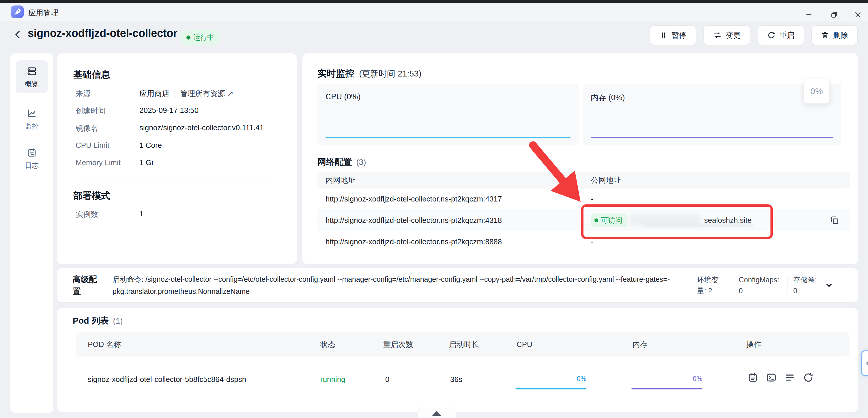  What do you see at coordinates (835, 220) in the screenshot?
I see `copy-icon` at bounding box center [835, 220].